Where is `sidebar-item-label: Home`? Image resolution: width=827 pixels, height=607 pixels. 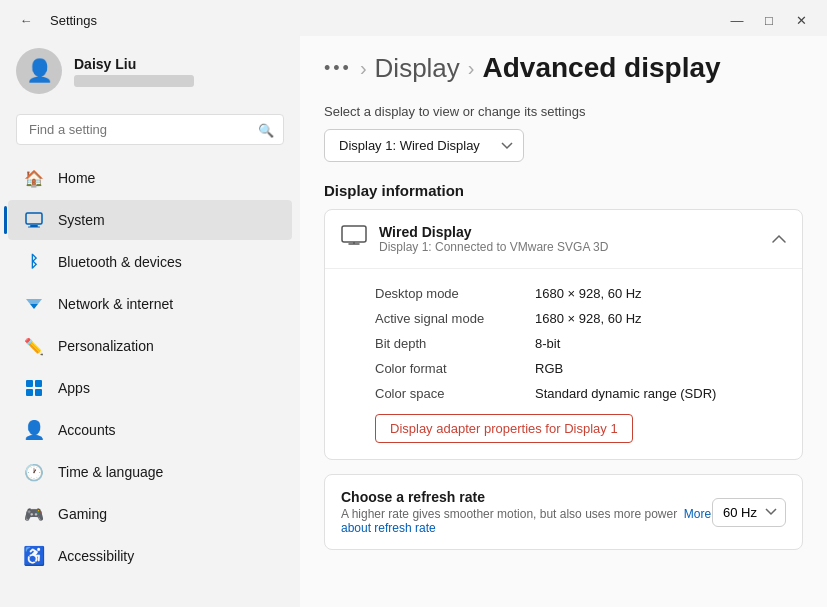 sidebar-item-label: Home is located at coordinates (76, 178).